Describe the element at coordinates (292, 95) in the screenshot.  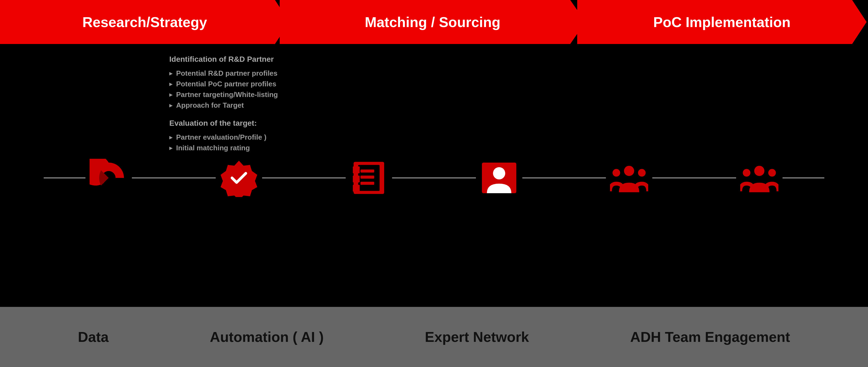
I see `bullet-3: Partner targeting/White-listing` at that location.